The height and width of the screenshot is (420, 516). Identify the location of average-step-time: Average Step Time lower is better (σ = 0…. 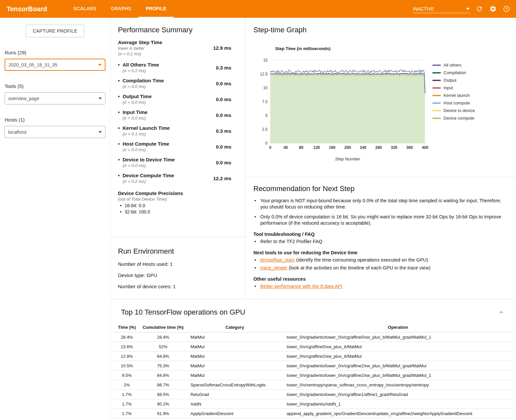
(175, 48).